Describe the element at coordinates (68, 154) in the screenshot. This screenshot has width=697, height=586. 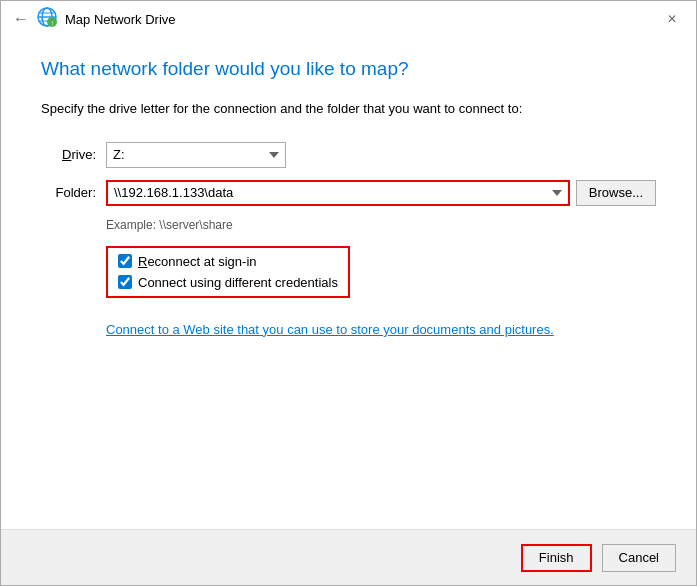
I see `drive-label: Drive:` at that location.